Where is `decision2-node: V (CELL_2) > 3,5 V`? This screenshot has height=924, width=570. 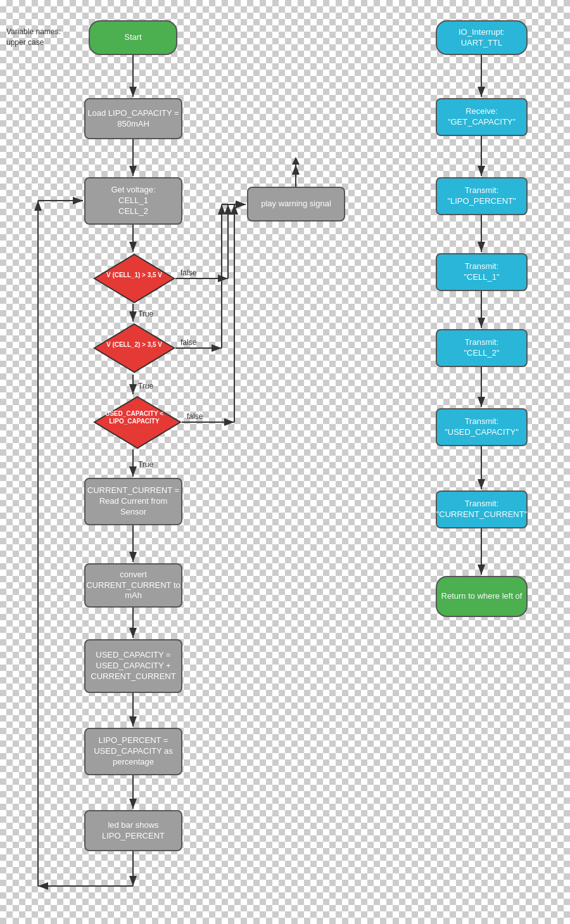 decision2-node: V (CELL_2) > 3,5 V is located at coordinates (134, 345).